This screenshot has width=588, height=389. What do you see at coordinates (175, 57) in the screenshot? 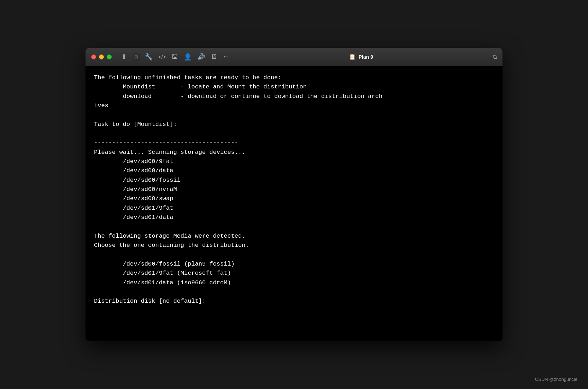
I see `toolbar-icons: ⏸ ⊞ 🔧 </> 🖫 👤 🔊 🖥 ←` at bounding box center [175, 57].